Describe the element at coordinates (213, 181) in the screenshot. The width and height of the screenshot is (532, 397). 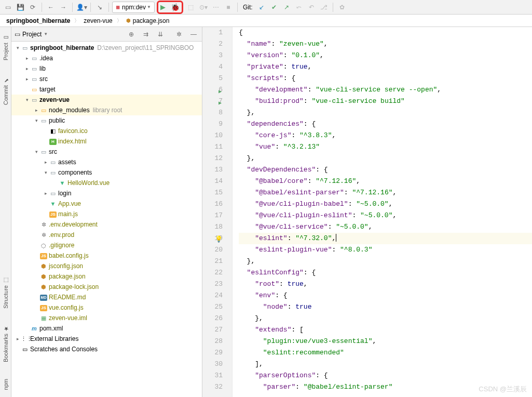
I see `line-number: 14` at that location.